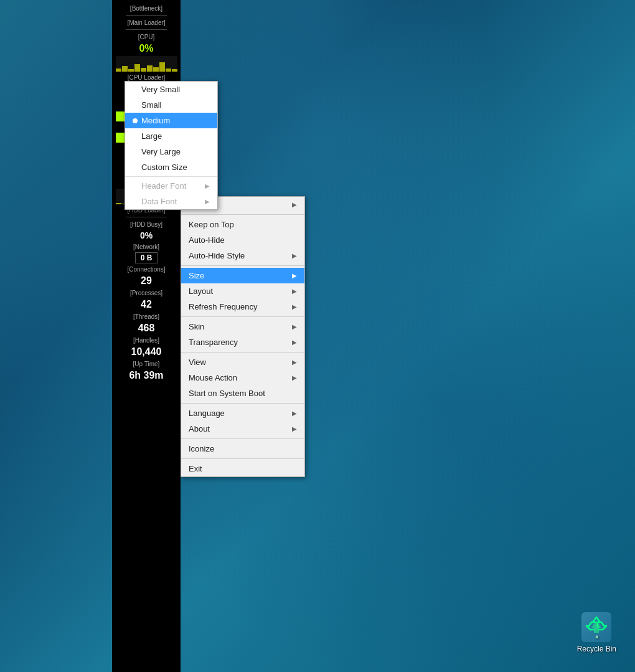 The image size is (635, 672). I want to click on recycle-bin: ♻ Recycle Bin, so click(596, 633).